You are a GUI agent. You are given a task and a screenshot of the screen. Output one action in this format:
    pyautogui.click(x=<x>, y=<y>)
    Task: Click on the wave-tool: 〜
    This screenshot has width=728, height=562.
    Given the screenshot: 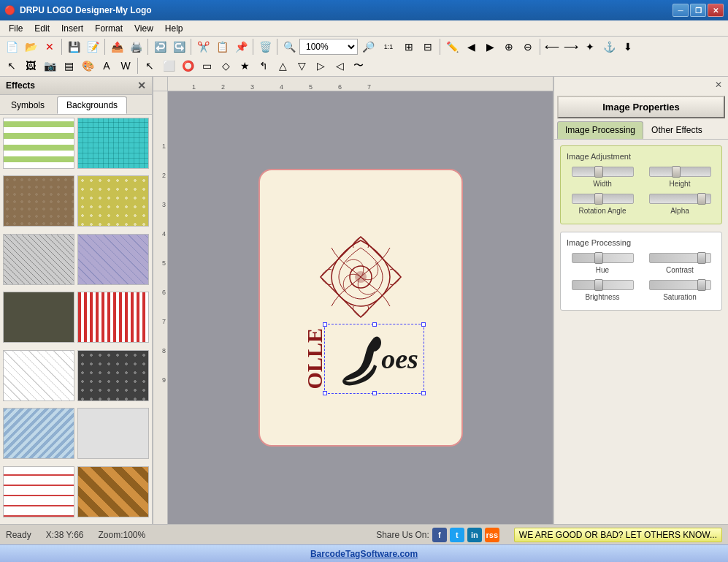 What is the action you would take?
    pyautogui.click(x=359, y=66)
    